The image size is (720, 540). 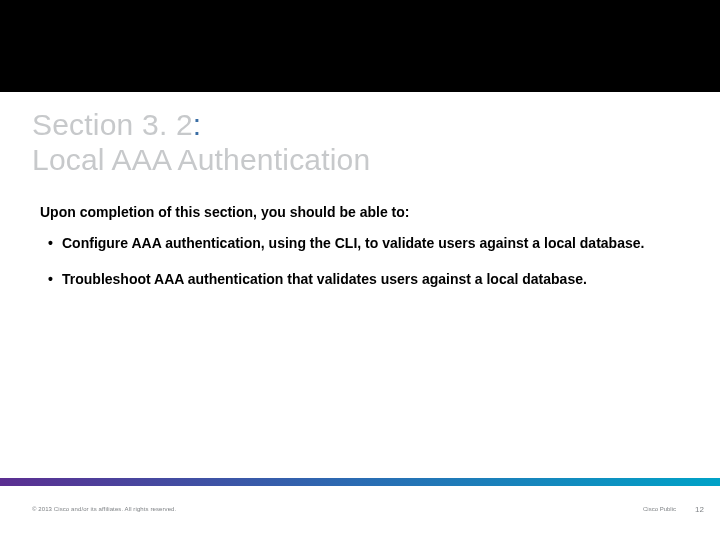 I want to click on footer-classification: Cisco Public, so click(x=660, y=509).